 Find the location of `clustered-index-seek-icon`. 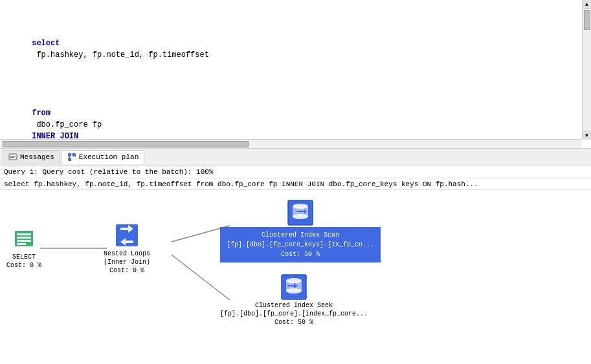

clustered-index-seek-icon is located at coordinates (294, 287).